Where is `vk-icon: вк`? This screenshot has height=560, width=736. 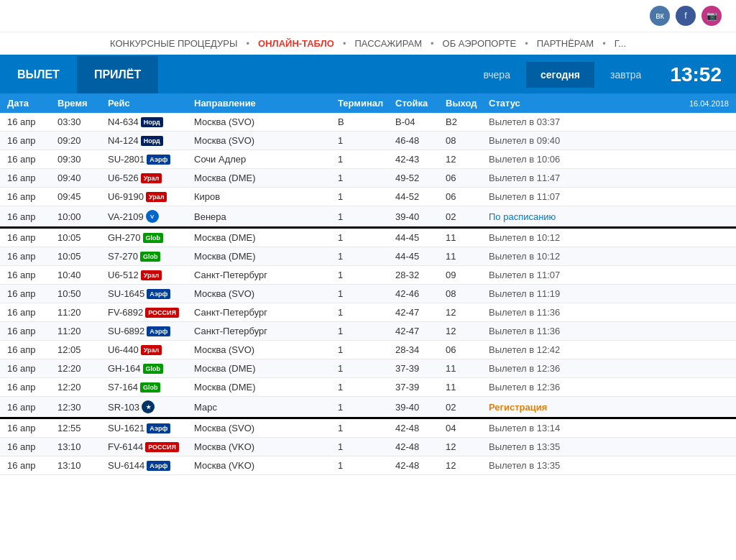 vk-icon: вк is located at coordinates (660, 16).